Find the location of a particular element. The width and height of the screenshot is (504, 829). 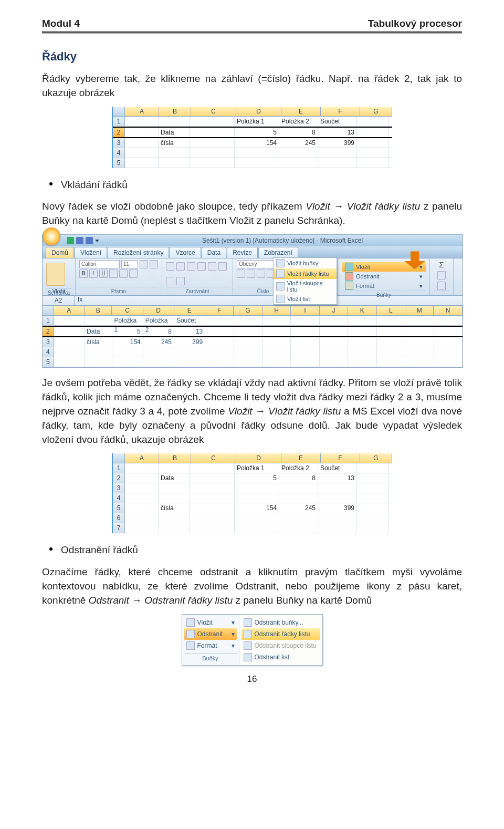

border-icon is located at coordinates (113, 274).